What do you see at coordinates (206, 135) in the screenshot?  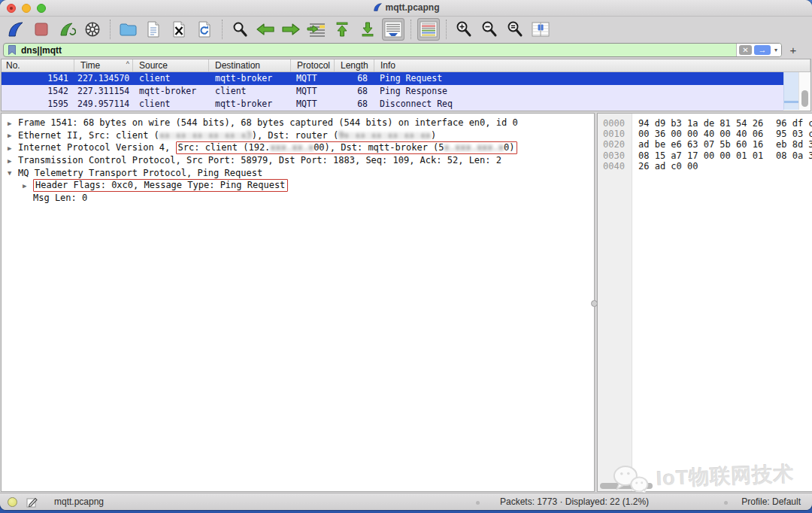 I see `redacted-src-mac: xx:xx:xx:xx:xx:x3` at bounding box center [206, 135].